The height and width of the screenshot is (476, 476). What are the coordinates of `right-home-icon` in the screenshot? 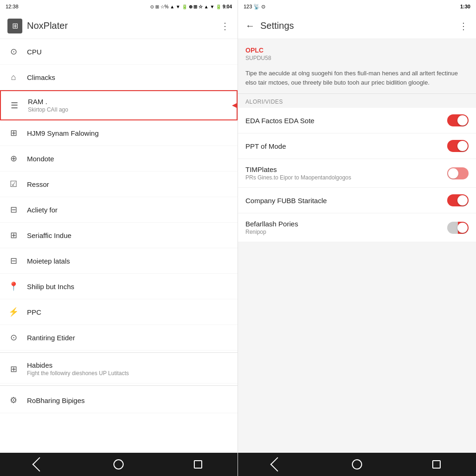 It's located at (357, 464).